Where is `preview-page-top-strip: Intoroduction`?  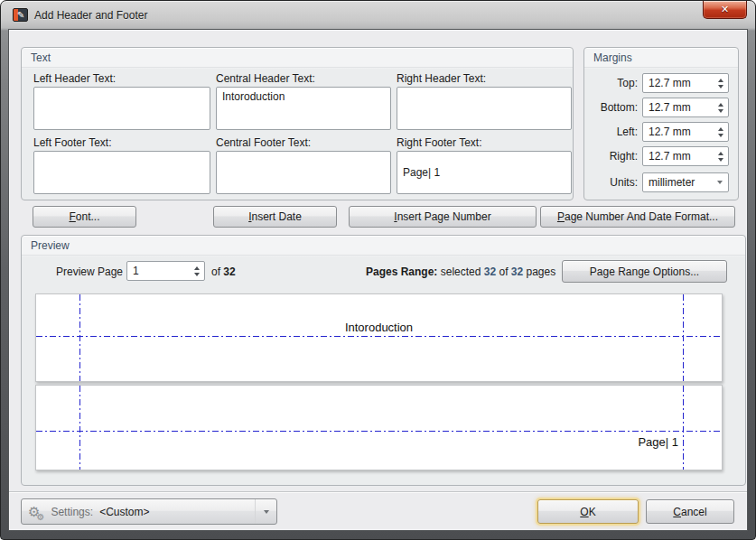 preview-page-top-strip: Intoroduction is located at coordinates (379, 338).